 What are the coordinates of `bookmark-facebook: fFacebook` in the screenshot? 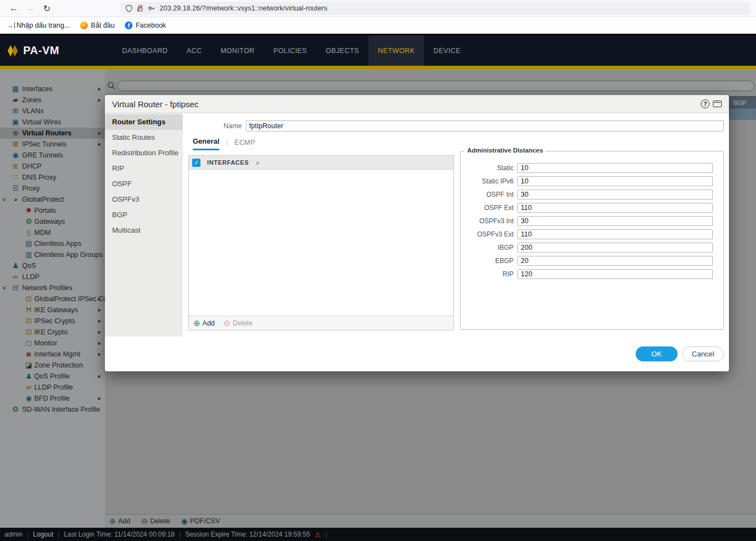 It's located at (146, 25).